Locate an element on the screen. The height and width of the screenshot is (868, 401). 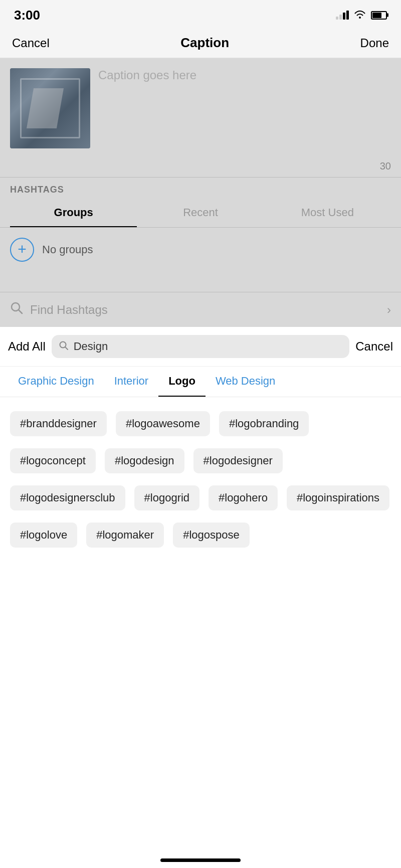
hashtag-chip-logogrid: #logogrid is located at coordinates (167, 498).